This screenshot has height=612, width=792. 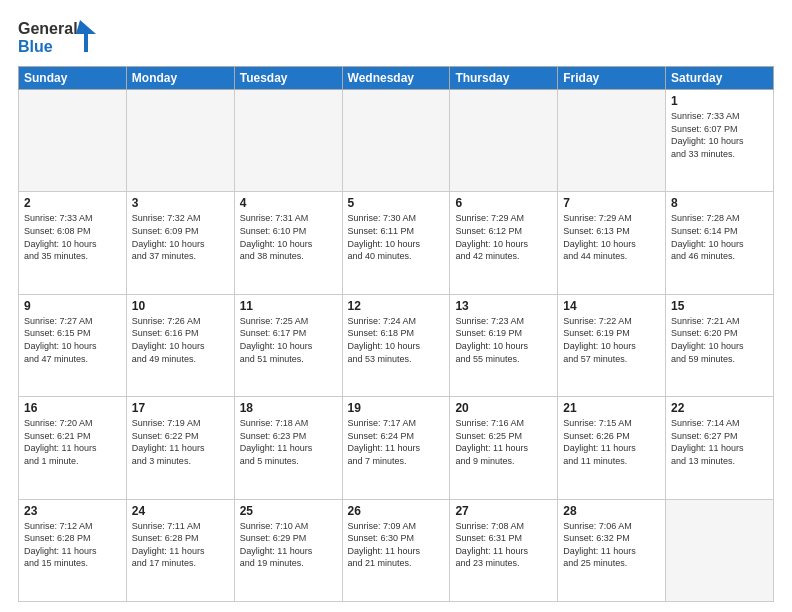 I want to click on day-number: 25, so click(x=288, y=511).